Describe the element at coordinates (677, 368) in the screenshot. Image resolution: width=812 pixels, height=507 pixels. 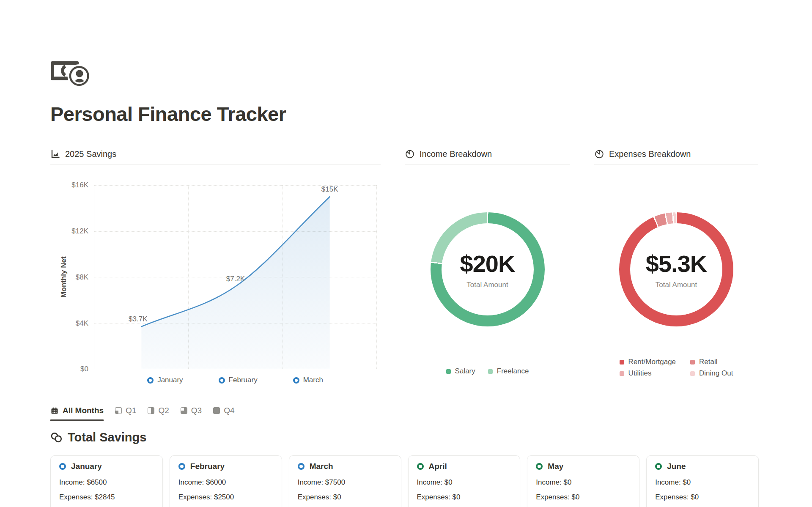
I see `expenses-legend: Rent/Mortgage Retail Utilities Dining Ou…` at that location.